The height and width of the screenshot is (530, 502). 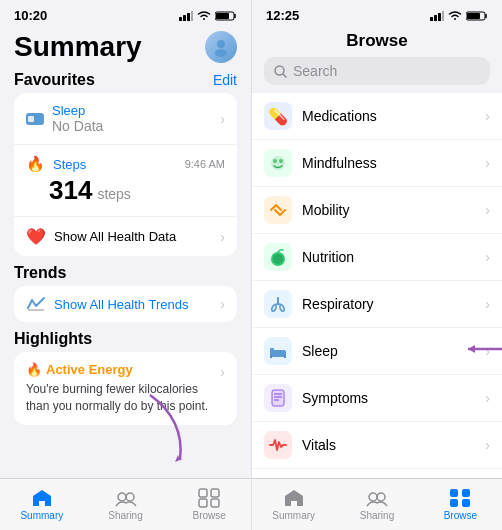 What do you see at coordinates (186, 16) in the screenshot?
I see `signal-icon` at bounding box center [186, 16].